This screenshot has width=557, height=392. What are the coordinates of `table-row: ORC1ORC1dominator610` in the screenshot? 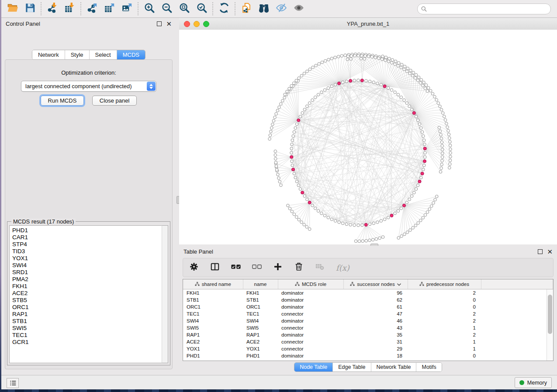 It's located at (368, 307).